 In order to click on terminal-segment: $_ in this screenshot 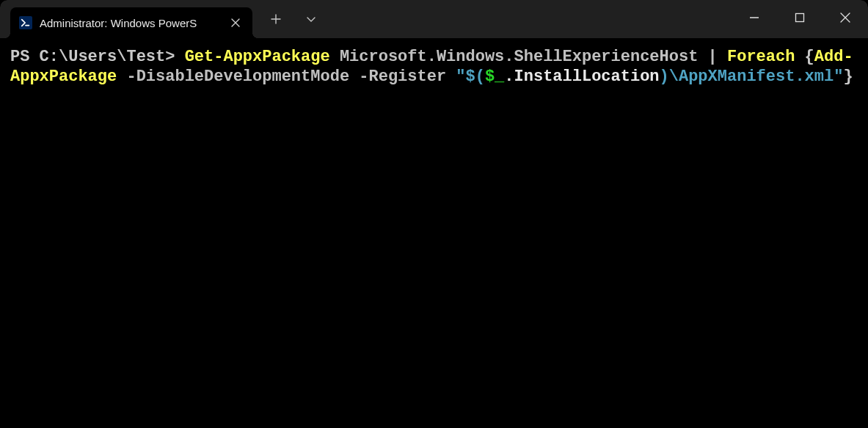, I will do `click(495, 76)`.